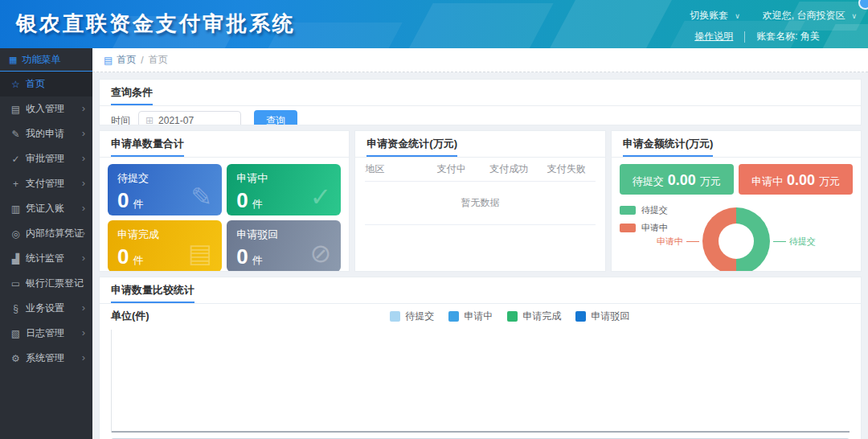 Image resolution: width=868 pixels, height=439 pixels. I want to click on column-header-paying: 支付中, so click(452, 169).